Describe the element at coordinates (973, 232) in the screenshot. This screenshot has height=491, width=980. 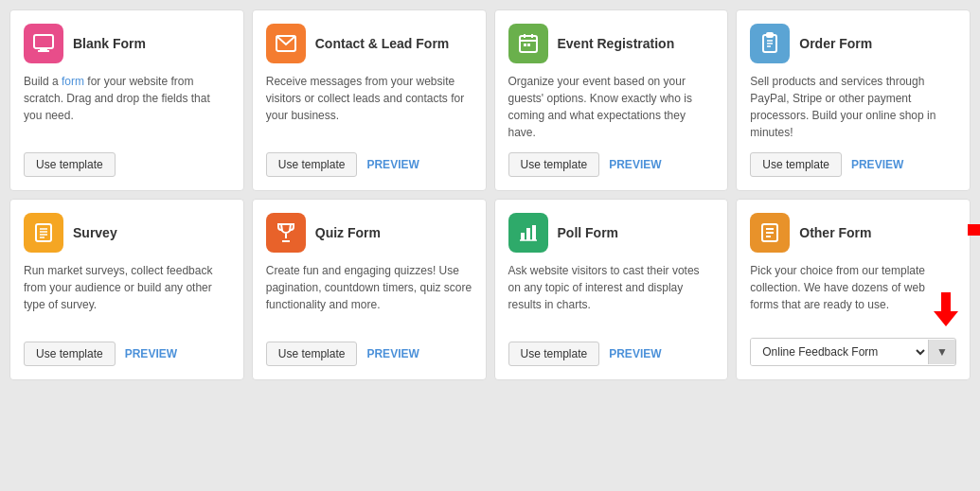
I see `red-arrow-right` at that location.